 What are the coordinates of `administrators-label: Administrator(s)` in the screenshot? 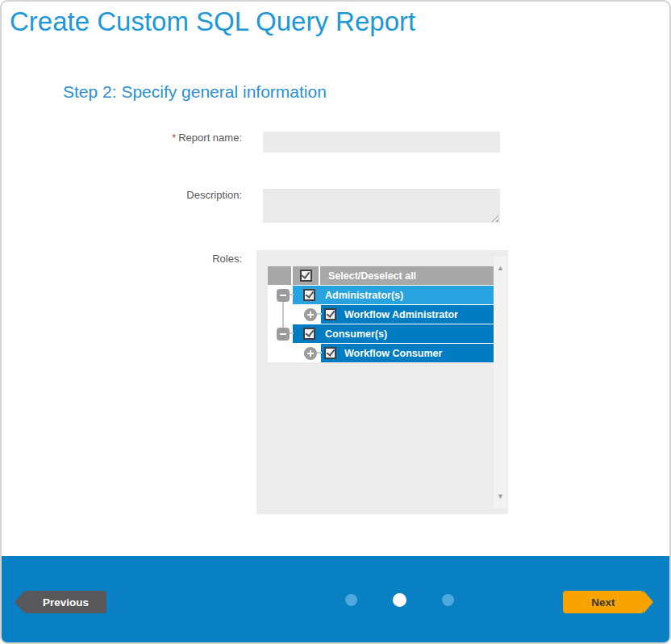 It's located at (365, 295).